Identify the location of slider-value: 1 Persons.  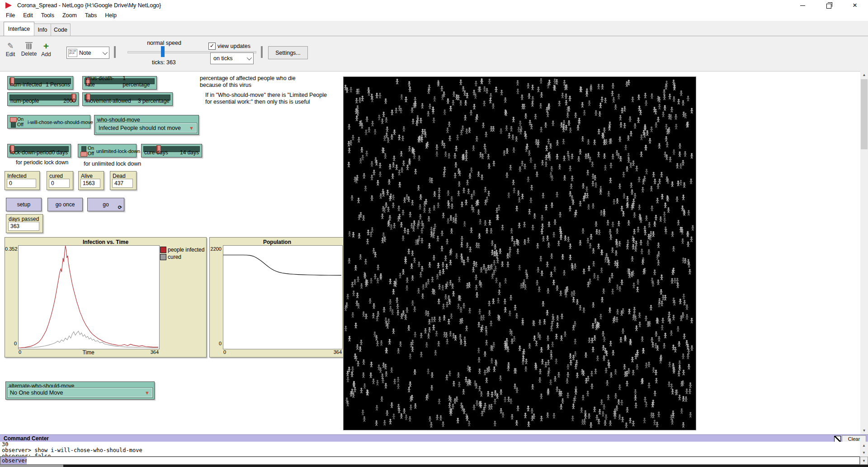
(58, 85).